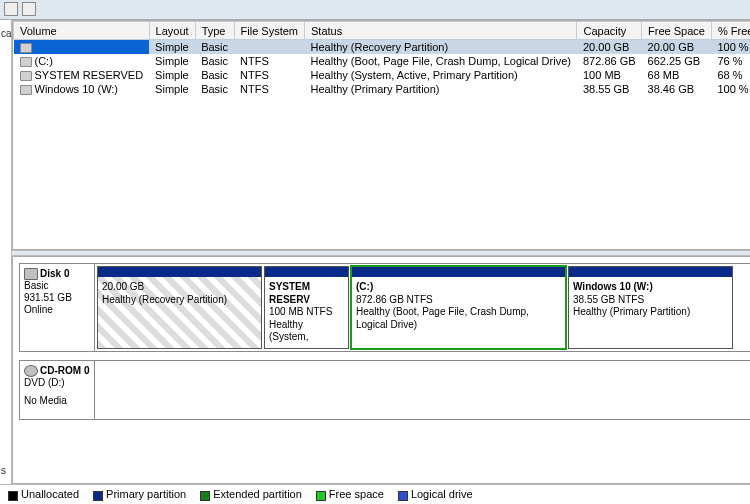  What do you see at coordinates (677, 31) in the screenshot?
I see `column-header: Free Space` at bounding box center [677, 31].